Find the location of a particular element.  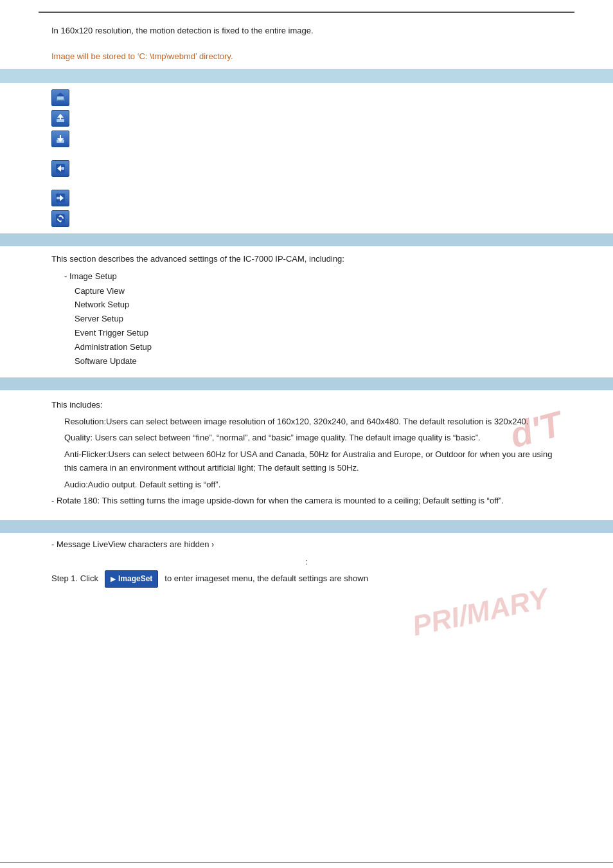

step-suffix: to enter imageset menu, the default sett… is located at coordinates (266, 579).